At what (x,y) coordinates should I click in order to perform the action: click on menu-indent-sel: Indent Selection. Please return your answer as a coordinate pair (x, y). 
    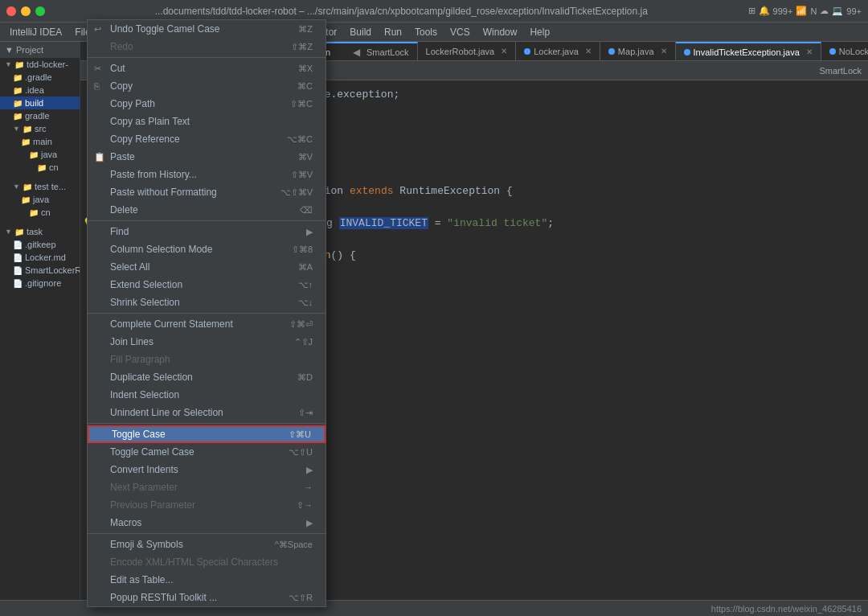
    Looking at the image, I should click on (207, 395).